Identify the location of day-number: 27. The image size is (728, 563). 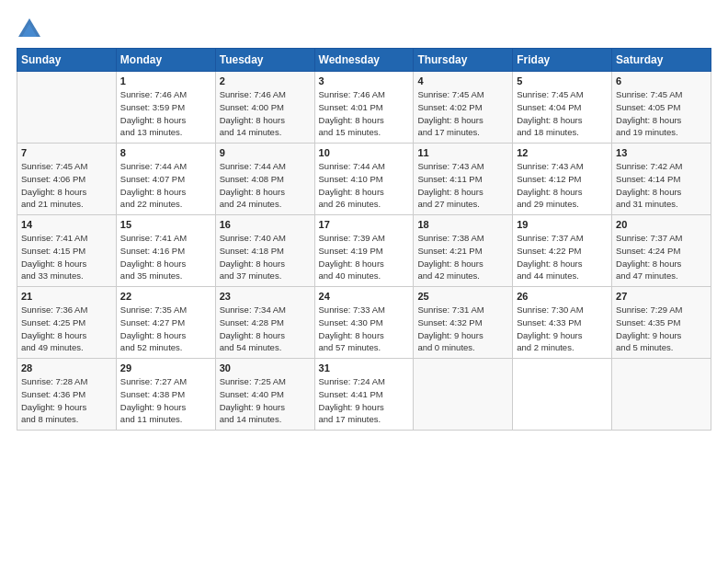
(662, 296).